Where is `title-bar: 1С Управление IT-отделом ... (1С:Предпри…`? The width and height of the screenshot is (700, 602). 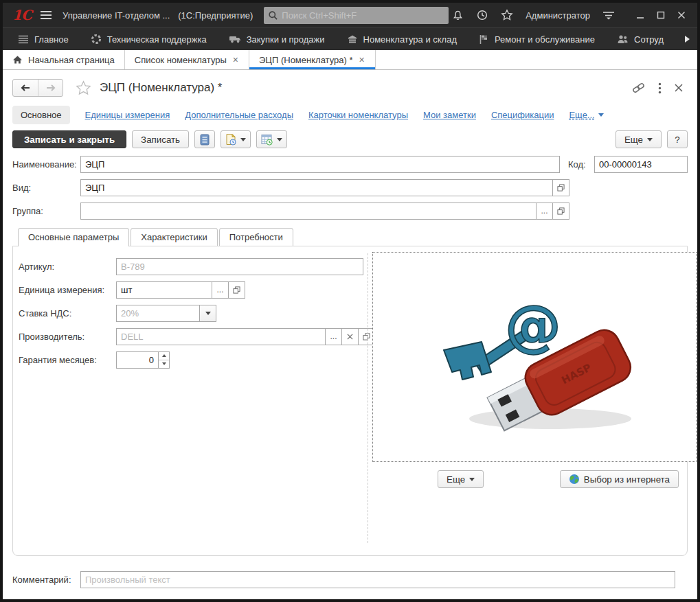
title-bar: 1С Управление IT-отделом ... (1С:Предпри… is located at coordinates (350, 15).